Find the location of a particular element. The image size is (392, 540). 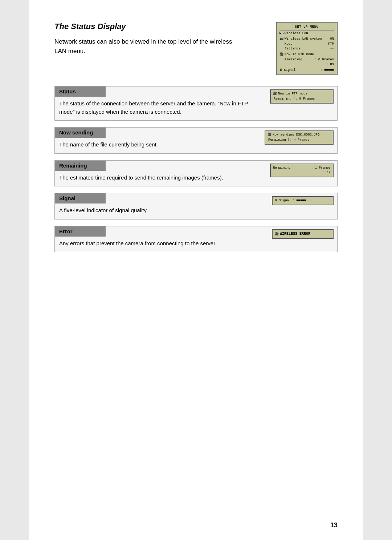

signal-value-menu: : ■■■■■ is located at coordinates (327, 70).